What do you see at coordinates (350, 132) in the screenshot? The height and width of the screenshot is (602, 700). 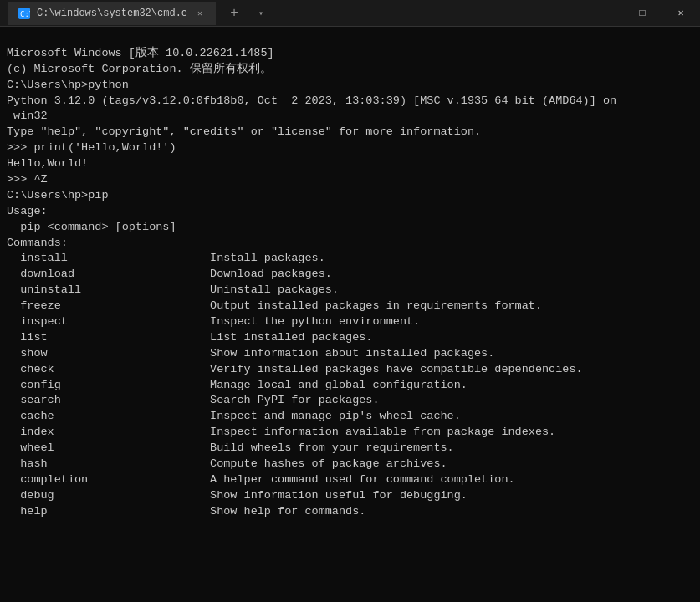 I see `terminal-line: Type "help", "copyright", "credits" or "…` at bounding box center [350, 132].